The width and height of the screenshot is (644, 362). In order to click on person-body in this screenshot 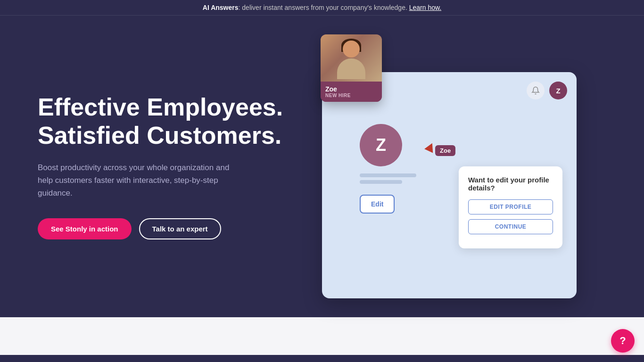, I will do `click(351, 69)`.